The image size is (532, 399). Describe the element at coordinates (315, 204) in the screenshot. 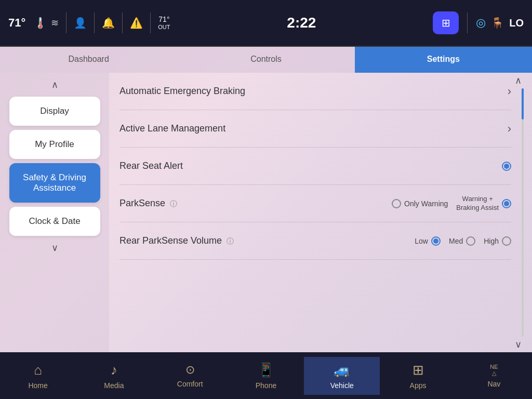

I see `setting-row-parksense: ParkSense ⓘ Only Warning Warning + Braki…` at that location.